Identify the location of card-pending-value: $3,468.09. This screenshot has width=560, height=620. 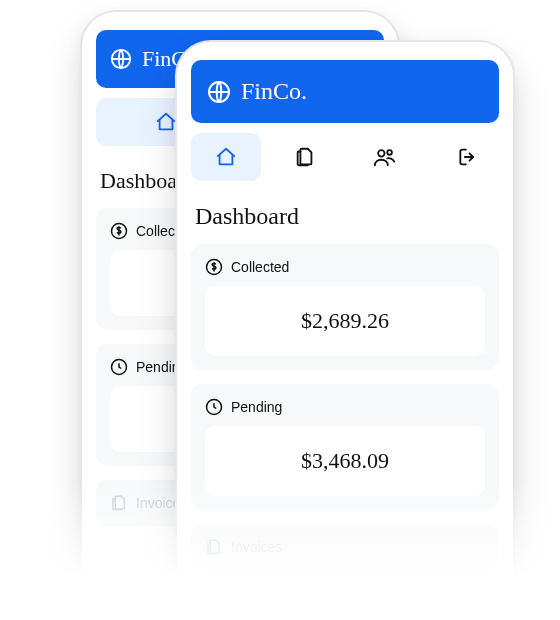
(345, 461).